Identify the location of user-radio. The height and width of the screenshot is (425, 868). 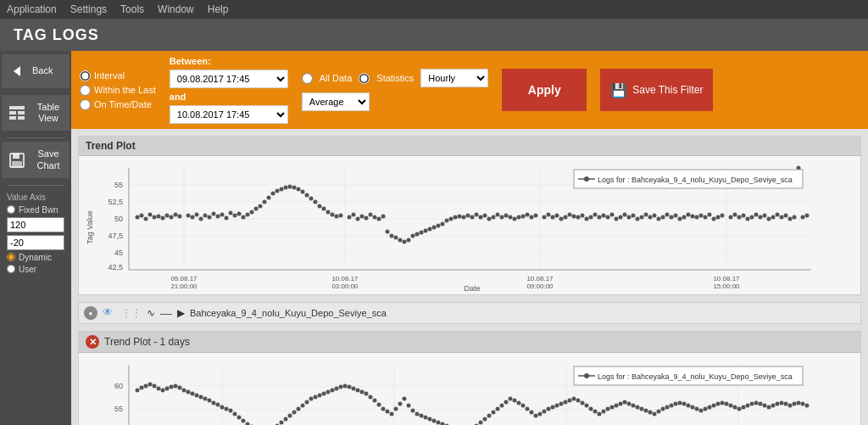
(11, 269).